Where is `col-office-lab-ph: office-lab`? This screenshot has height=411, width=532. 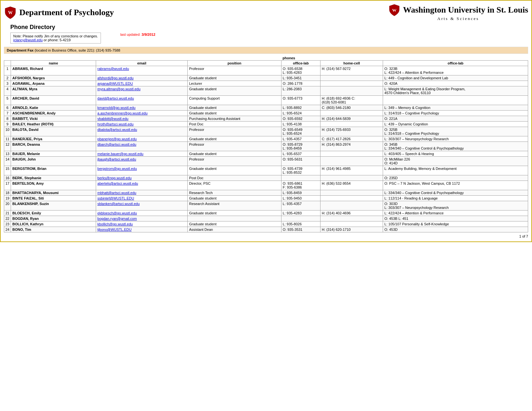
col-office-lab-ph: office-lab is located at coordinates (300, 63).